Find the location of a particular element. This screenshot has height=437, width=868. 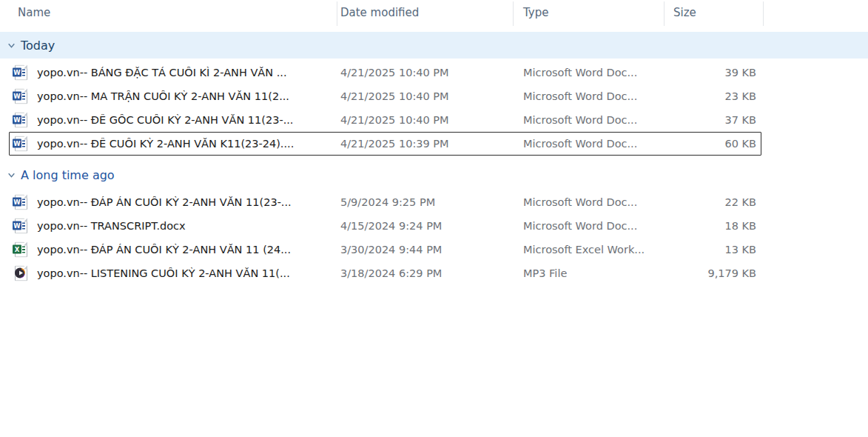

group-label: Today is located at coordinates (38, 46).